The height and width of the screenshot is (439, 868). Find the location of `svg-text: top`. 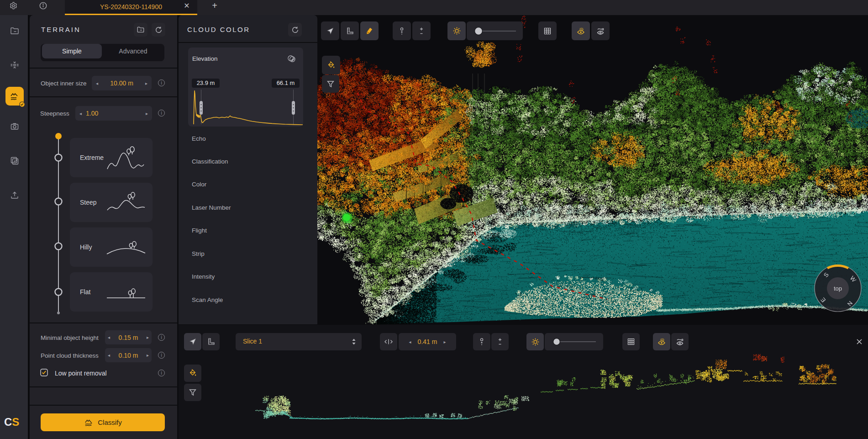

svg-text: top is located at coordinates (838, 289).